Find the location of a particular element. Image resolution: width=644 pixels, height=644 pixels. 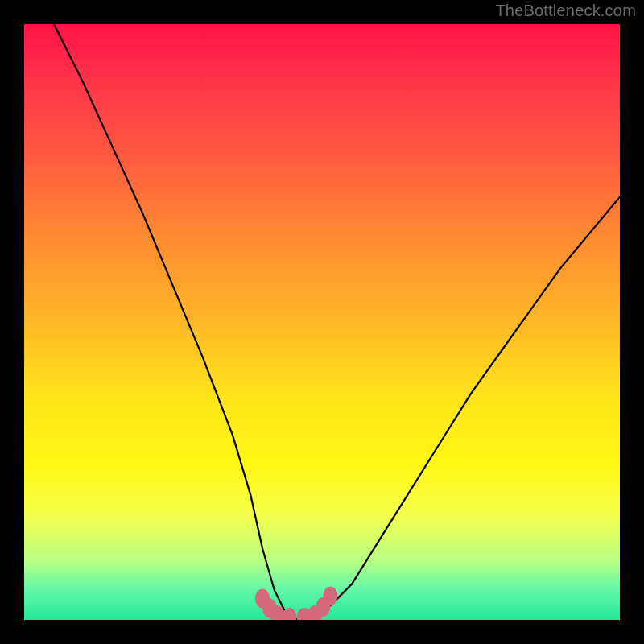

watermark-text: TheBottleneck.com is located at coordinates (565, 11).